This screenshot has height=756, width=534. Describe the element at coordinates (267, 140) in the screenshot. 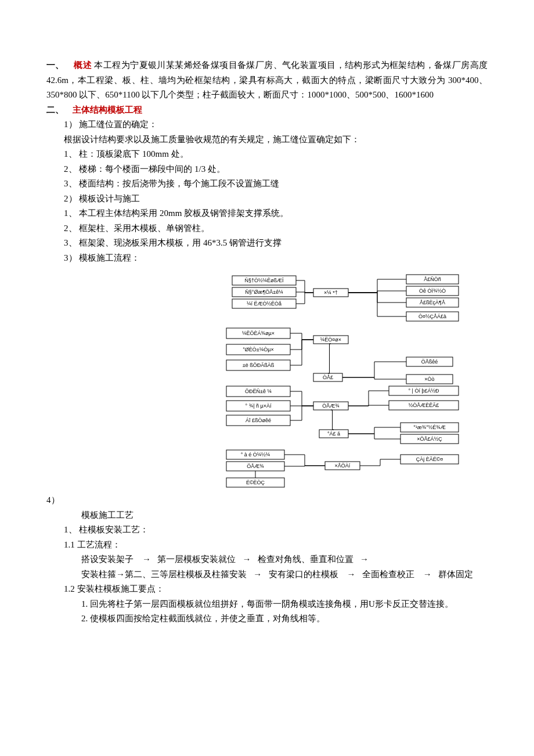

I see `s2-p2: 根据设计结构要求以及施工质量验收规范的有关规定，施工缝位置确定如下：` at that location.